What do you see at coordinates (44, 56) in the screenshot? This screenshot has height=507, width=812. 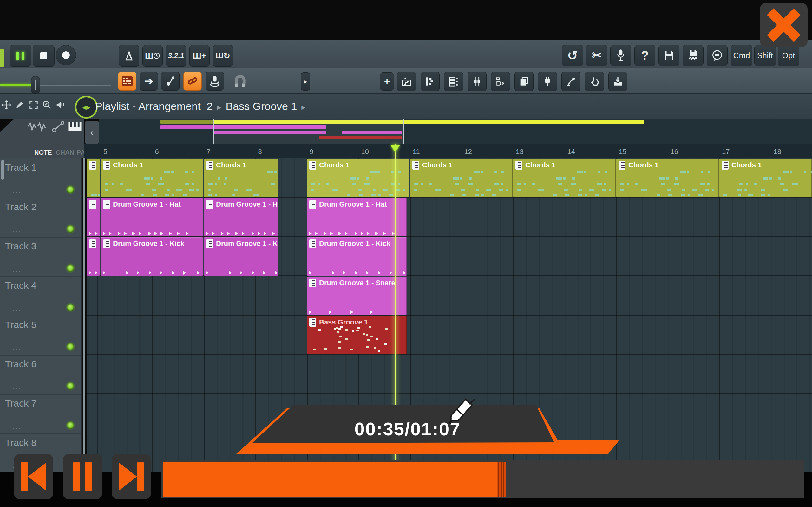 I see `stop-button` at bounding box center [44, 56].